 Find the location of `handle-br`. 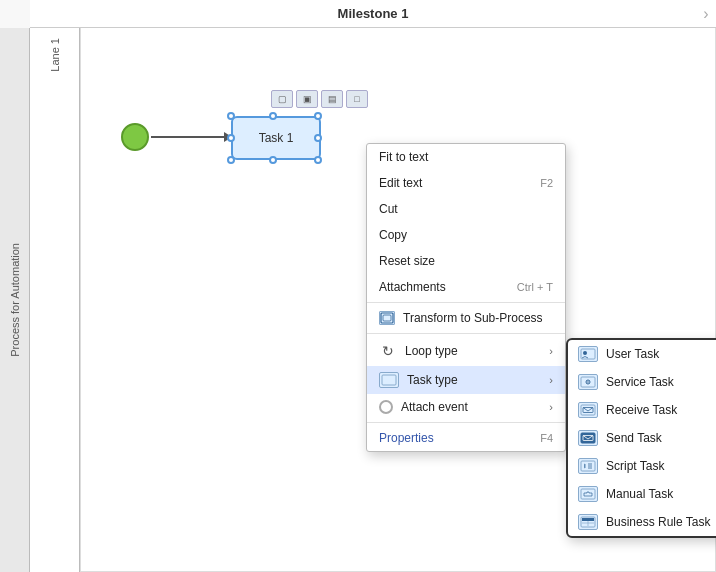

handle-br is located at coordinates (318, 160).